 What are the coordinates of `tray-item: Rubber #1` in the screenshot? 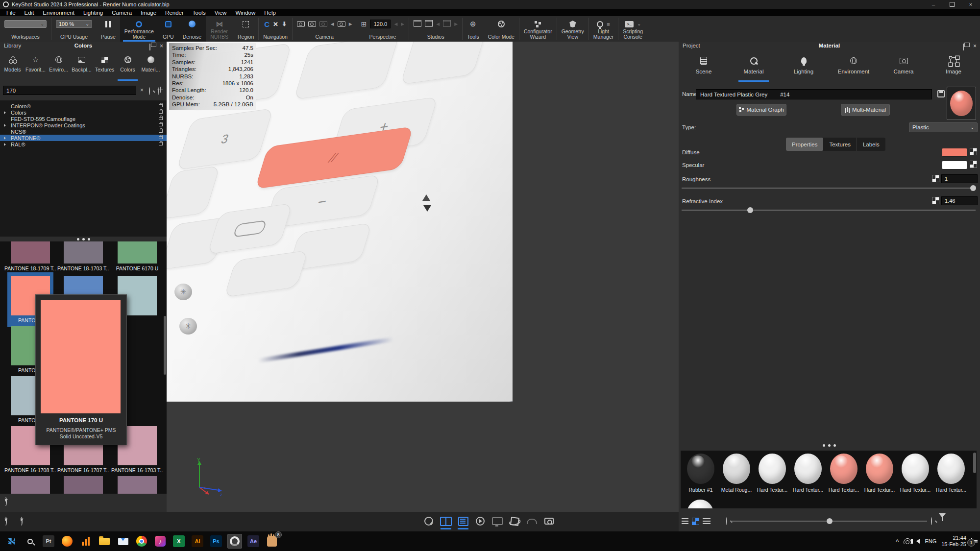 It's located at (701, 473).